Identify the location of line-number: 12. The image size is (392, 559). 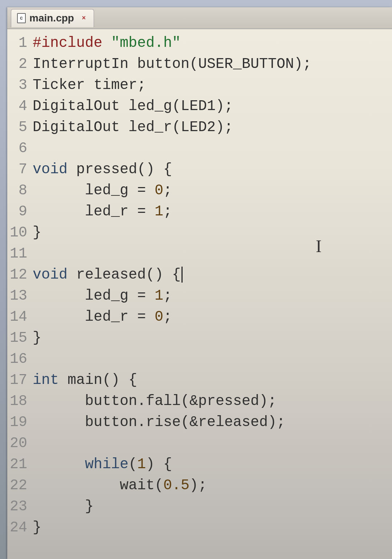
(17, 275).